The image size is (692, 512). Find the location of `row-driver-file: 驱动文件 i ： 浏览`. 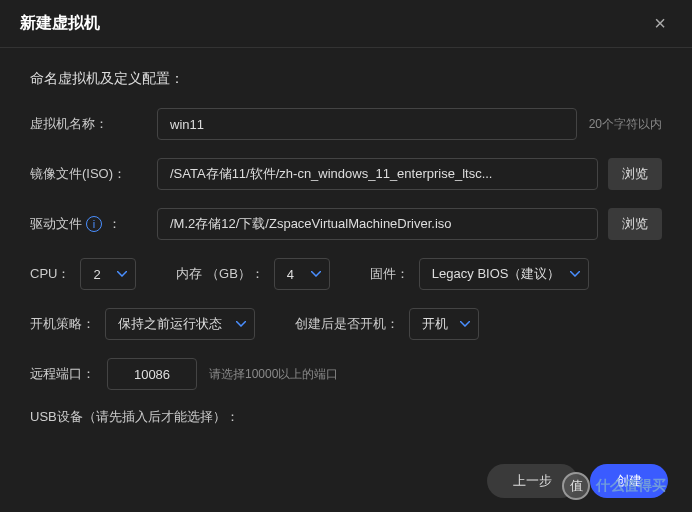

row-driver-file: 驱动文件 i ： 浏览 is located at coordinates (346, 224).